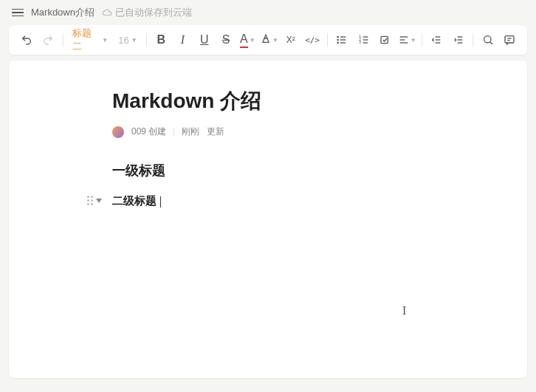 This screenshot has width=536, height=392. I want to click on heading-dropdown: 标题二▼, so click(90, 40).